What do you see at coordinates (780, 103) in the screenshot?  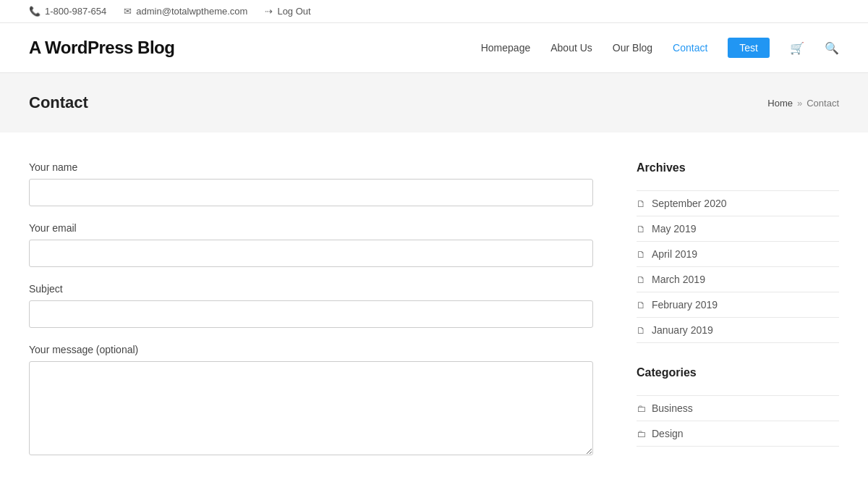 I see `breadcrumb-home: Home` at bounding box center [780, 103].